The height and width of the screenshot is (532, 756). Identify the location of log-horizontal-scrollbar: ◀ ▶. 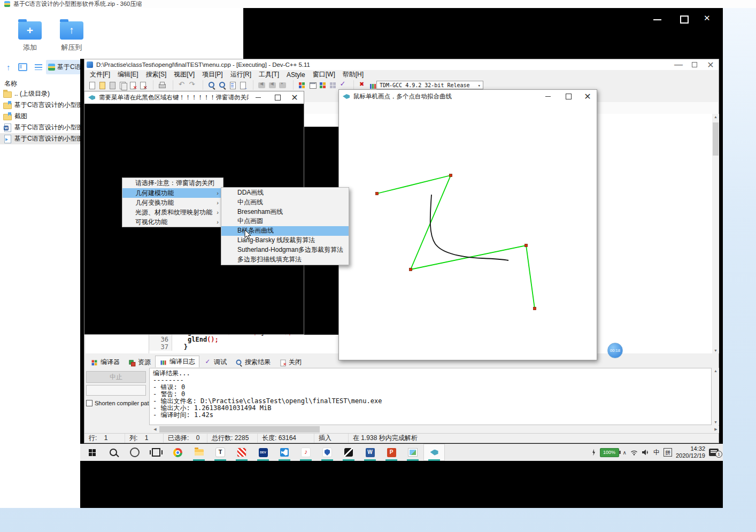
(435, 429).